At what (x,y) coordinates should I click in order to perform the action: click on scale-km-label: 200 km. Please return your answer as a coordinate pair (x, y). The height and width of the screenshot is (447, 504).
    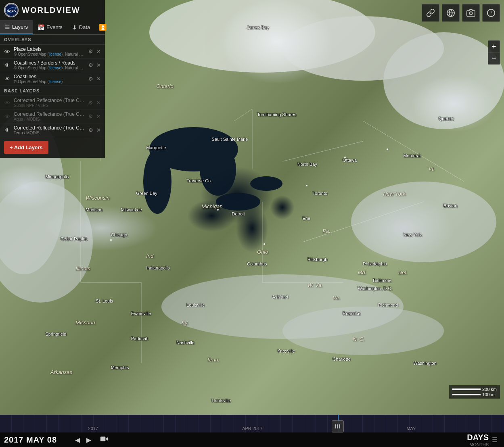
    Looking at the image, I should click on (489, 389).